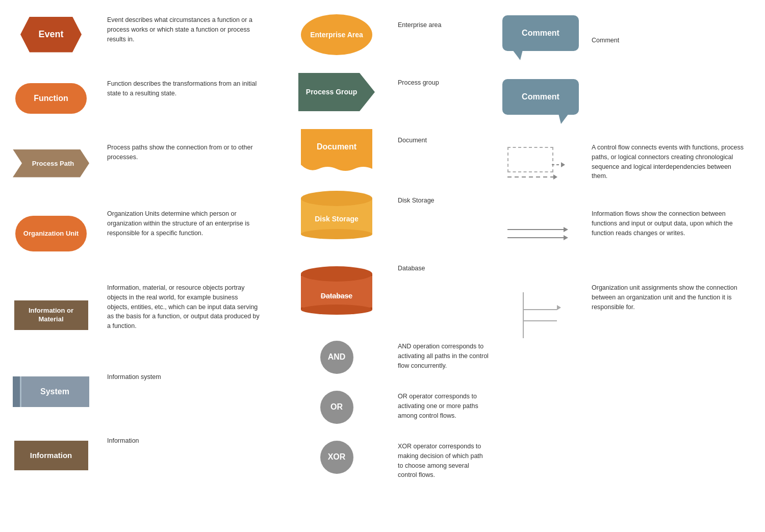 The height and width of the screenshot is (532, 765). What do you see at coordinates (676, 234) in the screenshot?
I see `info-flow-desc-cell: Information flows show the connection be…` at bounding box center [676, 234].